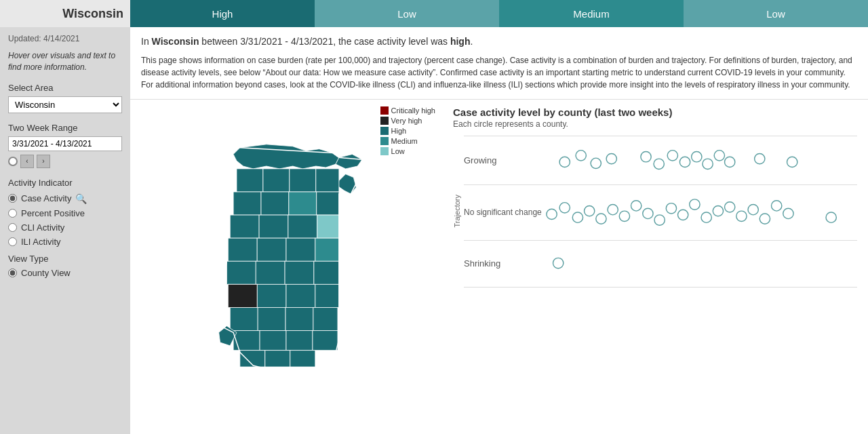  What do you see at coordinates (499, 64) in the screenshot?
I see `info-panel: In Wisconsin between 3/31/2021 - 4/13/20…` at bounding box center [499, 64].